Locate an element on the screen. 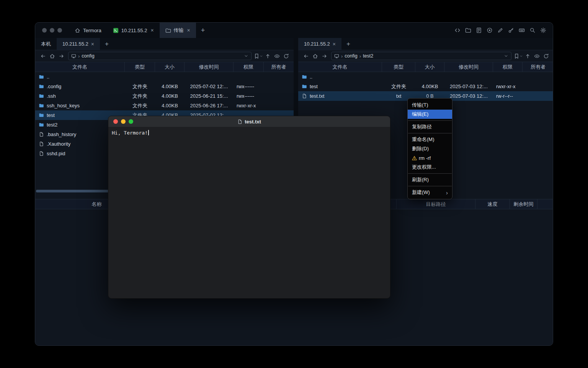  edit-icon is located at coordinates (500, 30).